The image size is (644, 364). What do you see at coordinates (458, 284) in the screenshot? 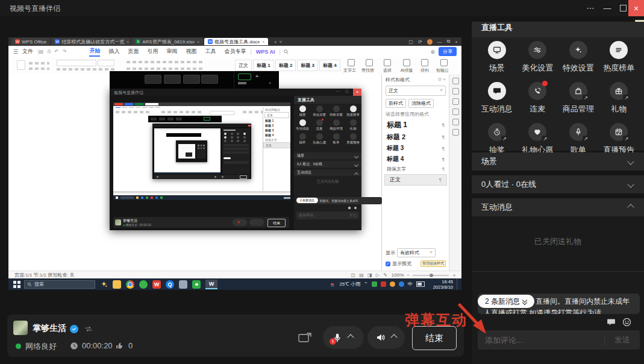
I see `show-desktop-button` at bounding box center [458, 284].